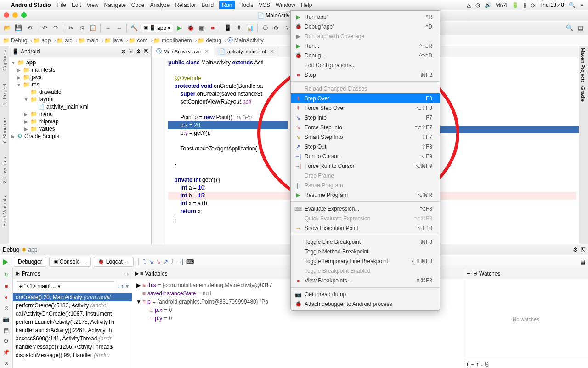 The height and width of the screenshot is (368, 588). I want to click on resume-button: ▶, so click(6, 261).